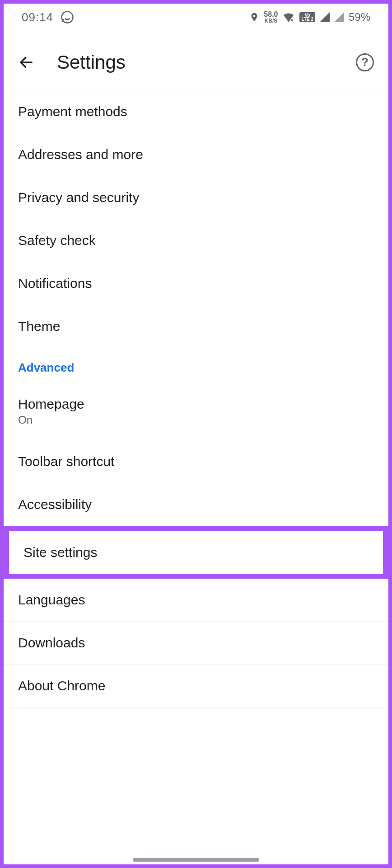  Describe the element at coordinates (196, 241) in the screenshot. I see `setting-label: Safety check` at that location.